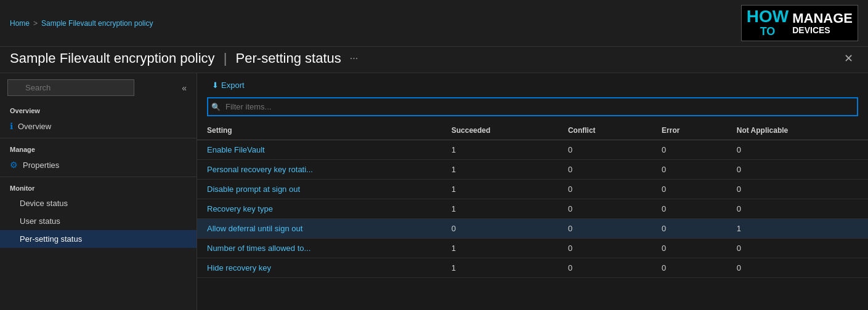 This screenshot has height=310, width=868. Describe the element at coordinates (822, 18) in the screenshot. I see `logo-manage: MANAGE` at that location.